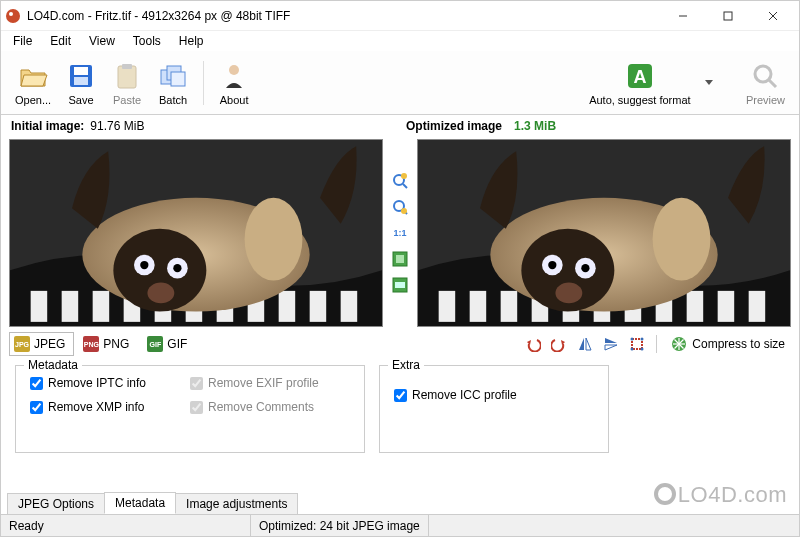 This screenshot has width=800, height=537. What do you see at coordinates (81, 83) in the screenshot?
I see `save-button: Save` at bounding box center [81, 83].